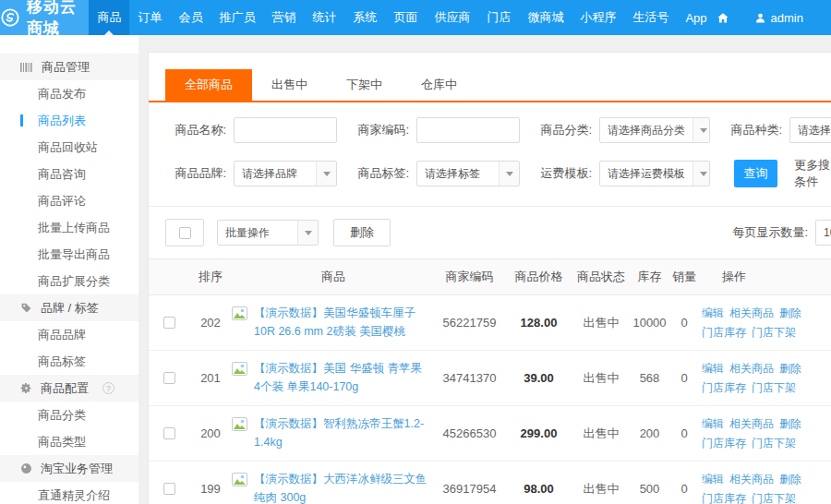  Describe the element at coordinates (341, 434) in the screenshot. I see `product-link: 【演示数据】智利熟冻帝王蟹1.2-1.4kg` at that location.